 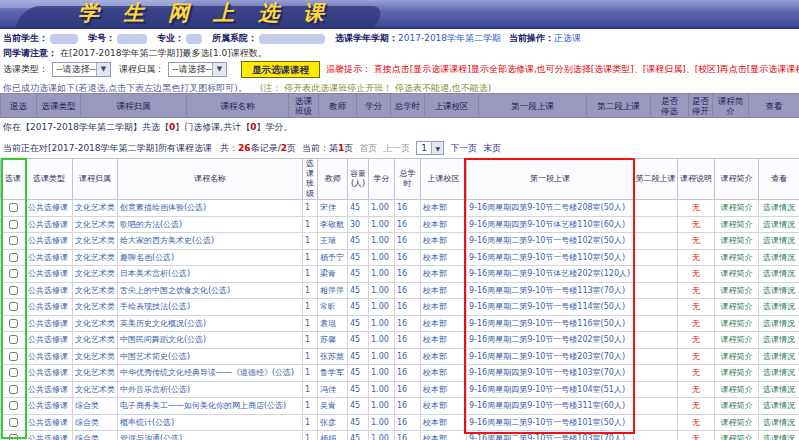 What do you see at coordinates (96, 224) in the screenshot?
I see `category-cell: 文化艺术类` at bounding box center [96, 224].